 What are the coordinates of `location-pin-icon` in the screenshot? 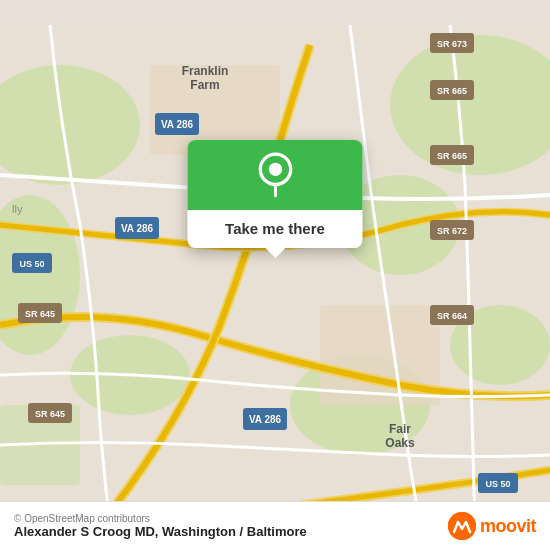 It's located at (275, 175).